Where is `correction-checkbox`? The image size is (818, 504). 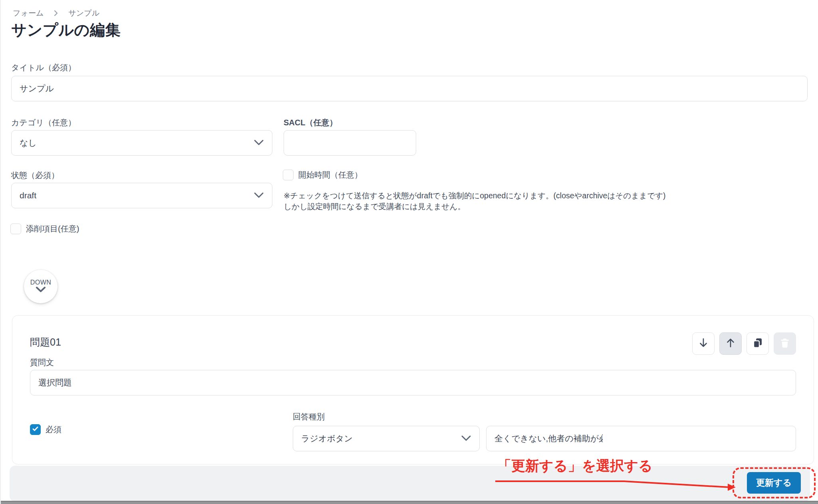 correction-checkbox is located at coordinates (16, 229).